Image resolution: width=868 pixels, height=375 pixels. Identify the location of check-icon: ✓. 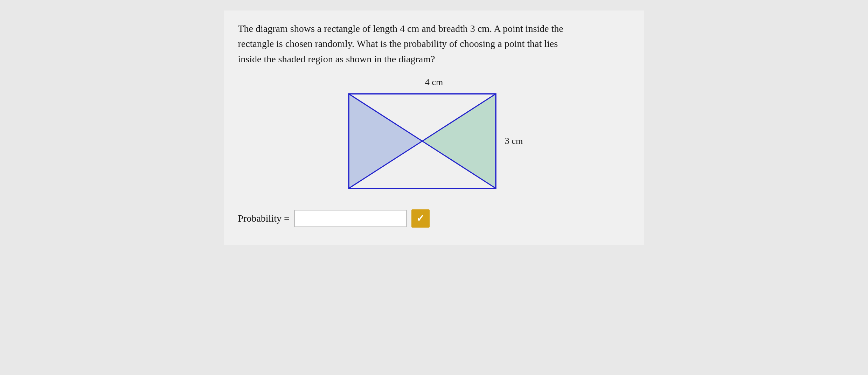
(420, 218).